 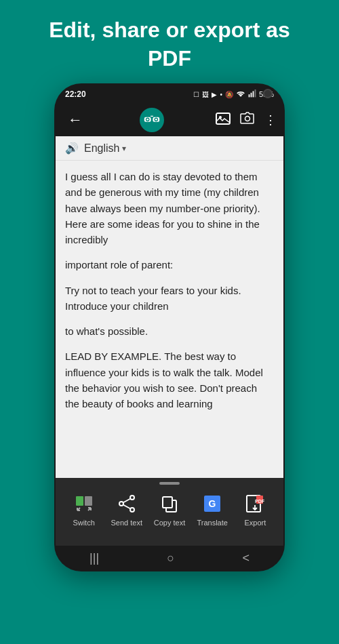 What do you see at coordinates (94, 559) in the screenshot?
I see `nav-menu-button: |||` at bounding box center [94, 559].